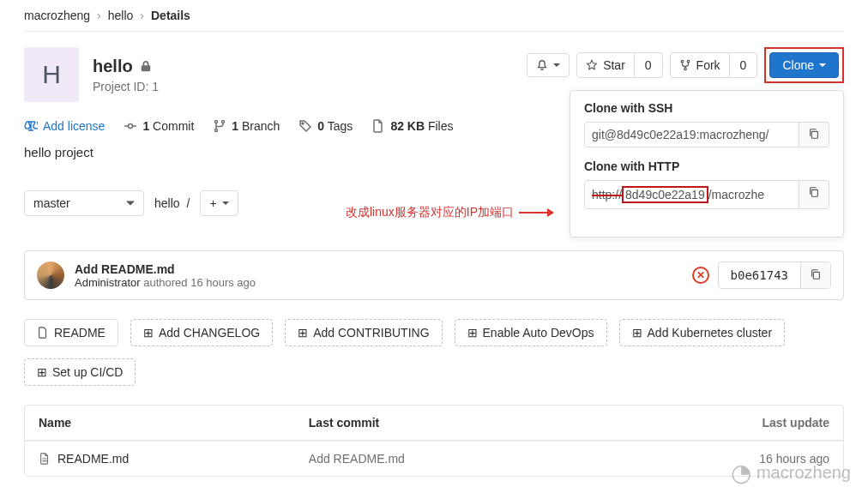 This screenshot has width=868, height=499. I want to click on star-label: Star, so click(614, 65).